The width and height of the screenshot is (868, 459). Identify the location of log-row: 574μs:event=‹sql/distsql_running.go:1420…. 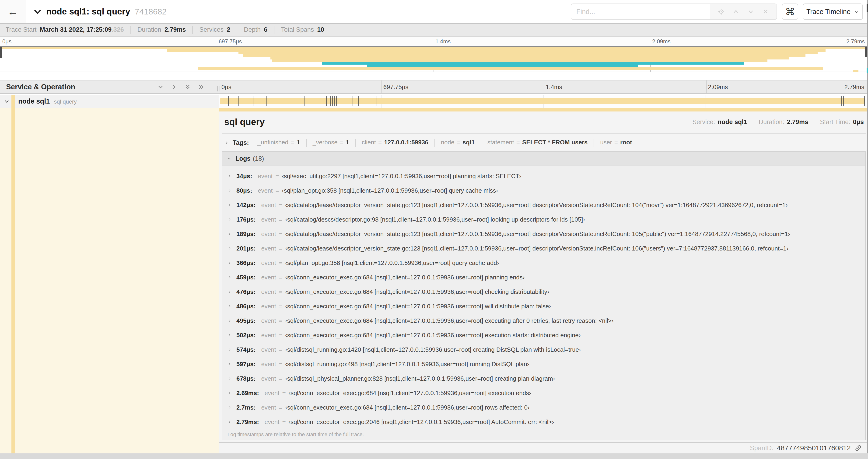
(544, 350).